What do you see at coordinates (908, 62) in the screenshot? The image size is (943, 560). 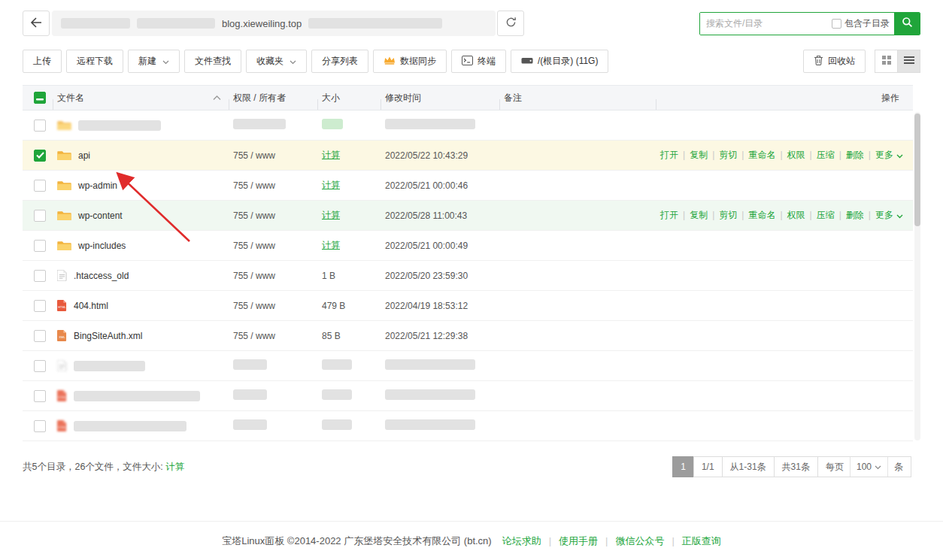 I see `list-view-button` at bounding box center [908, 62].